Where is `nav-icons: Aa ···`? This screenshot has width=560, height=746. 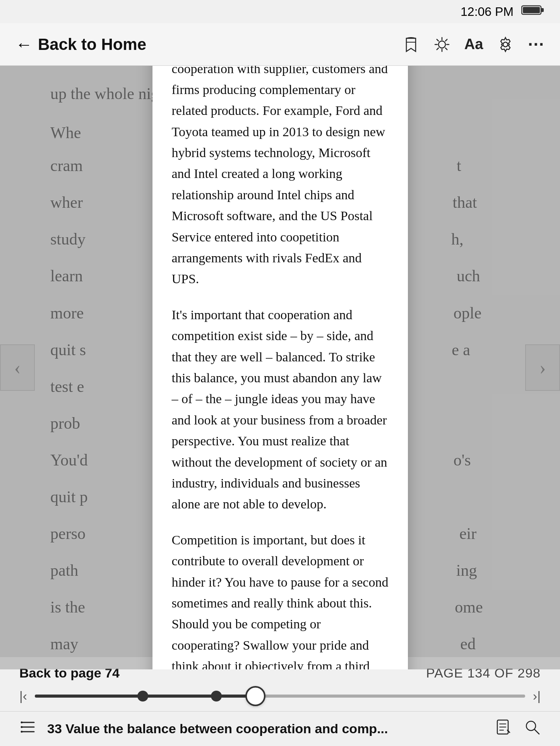 nav-icons: Aa ··· is located at coordinates (474, 44).